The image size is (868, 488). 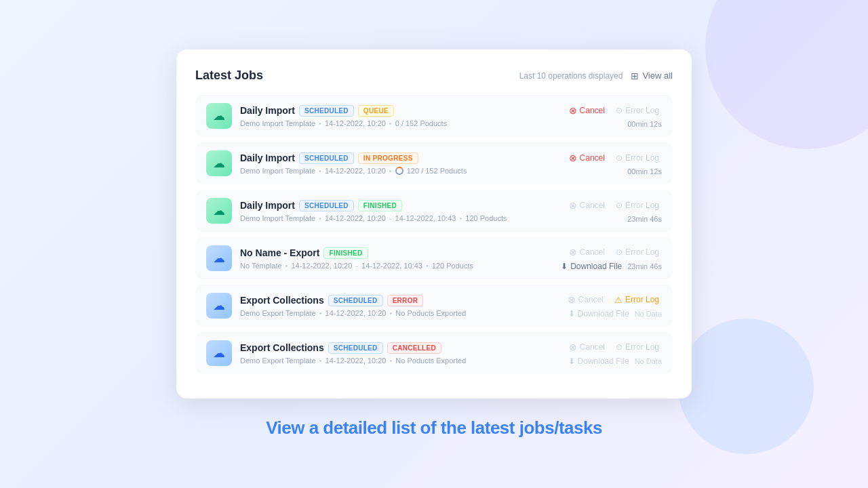 I want to click on job-title-row: Daily ImportSCHEDULEDQUEUE, so click(x=393, y=111).